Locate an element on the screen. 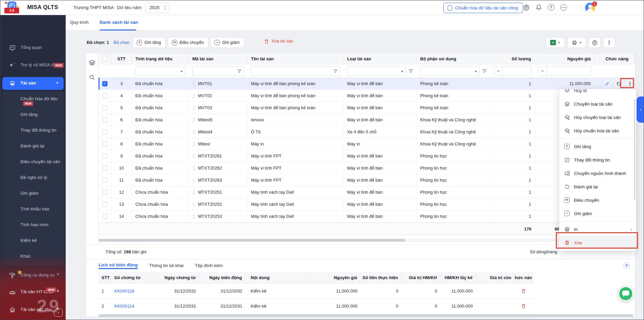 The height and width of the screenshot is (320, 644). search-icon is located at coordinates (92, 77).